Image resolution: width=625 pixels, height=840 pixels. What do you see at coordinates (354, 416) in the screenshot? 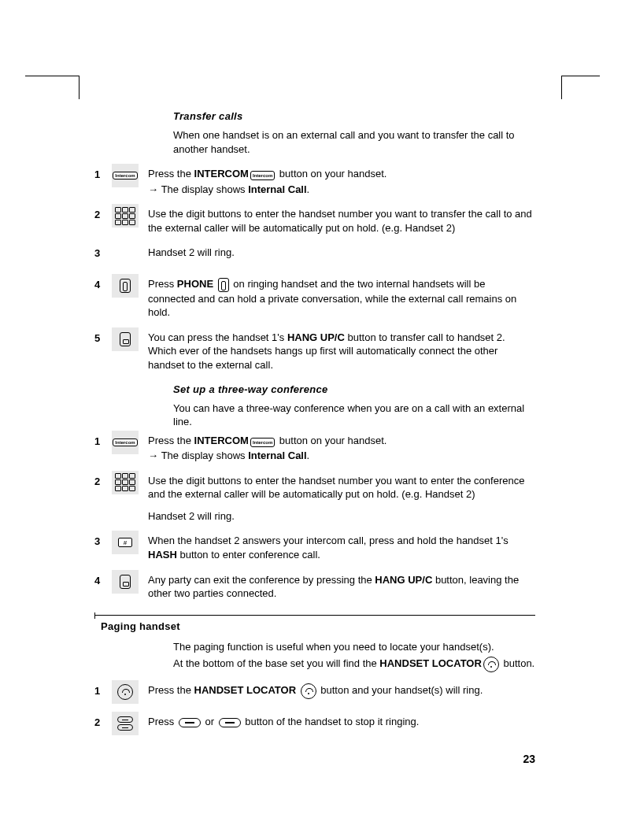
I see `intro-conference: You can have a three-way conference when…` at bounding box center [354, 416].